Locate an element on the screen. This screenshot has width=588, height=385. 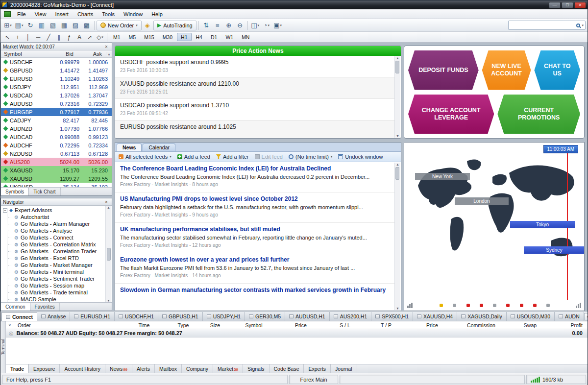
feed-toolbar-button: Undock window is located at coordinates (361, 157).